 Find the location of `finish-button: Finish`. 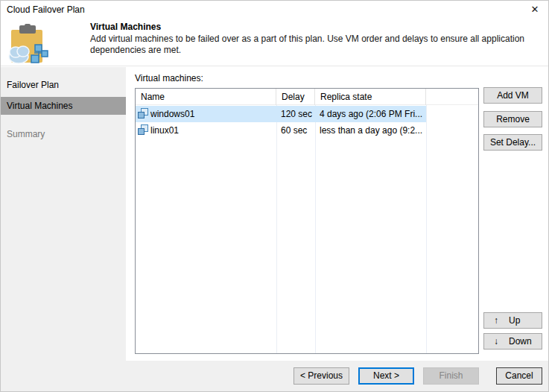

finish-button: Finish is located at coordinates (451, 376).